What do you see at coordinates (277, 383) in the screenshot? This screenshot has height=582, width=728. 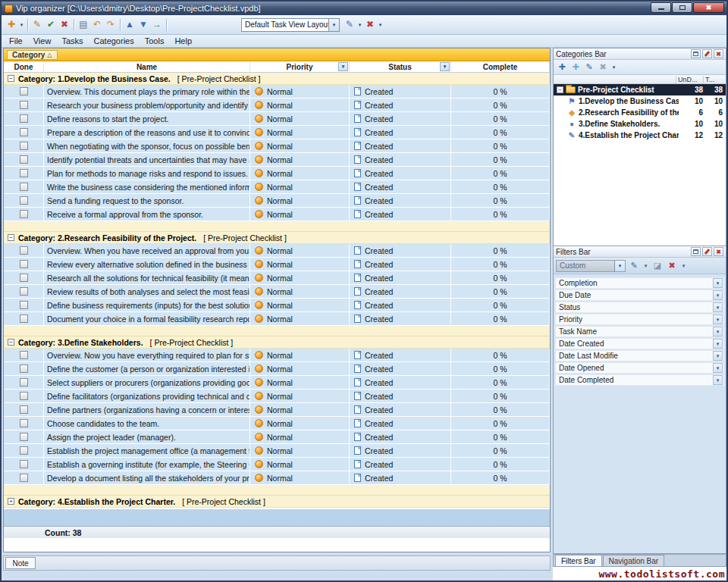 I see `task-row: Select suppliers or procurers (organizat…` at bounding box center [277, 383].